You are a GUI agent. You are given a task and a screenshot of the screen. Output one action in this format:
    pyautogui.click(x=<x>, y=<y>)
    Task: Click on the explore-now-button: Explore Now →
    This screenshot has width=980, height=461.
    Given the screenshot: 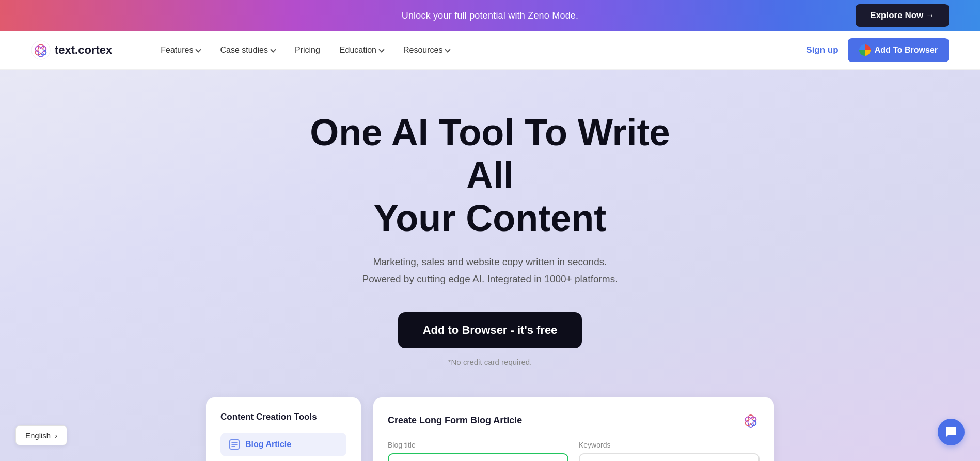 What is the action you would take?
    pyautogui.click(x=903, y=16)
    